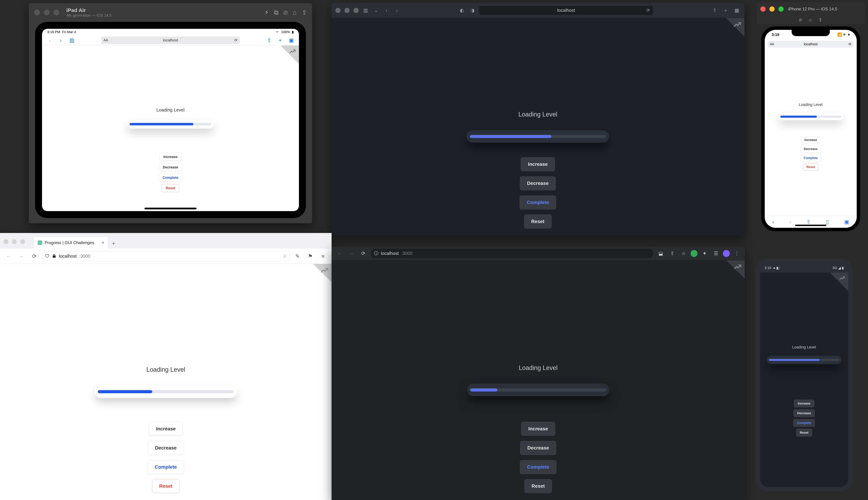 This screenshot has width=868, height=500. What do you see at coordinates (103, 242) in the screenshot?
I see `close-tab-icon: ×` at bounding box center [103, 242].